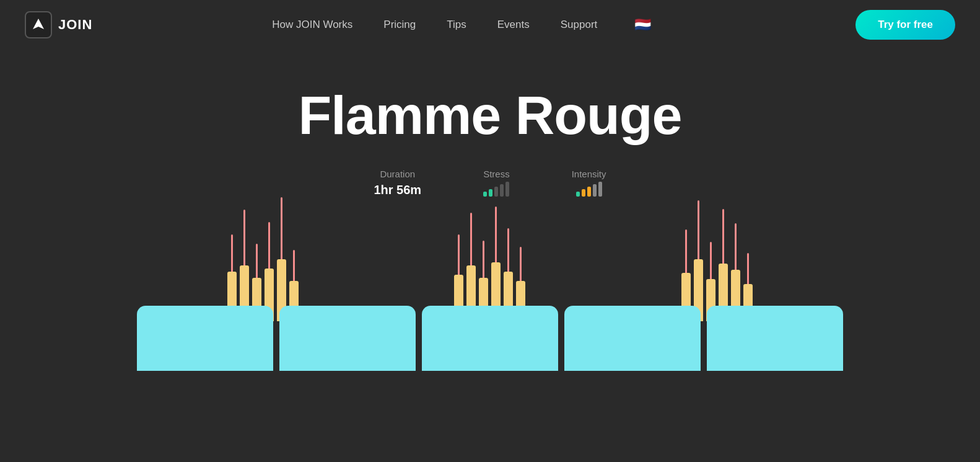 The image size is (980, 462). What do you see at coordinates (589, 190) in the screenshot?
I see `intensity-bars` at bounding box center [589, 190].